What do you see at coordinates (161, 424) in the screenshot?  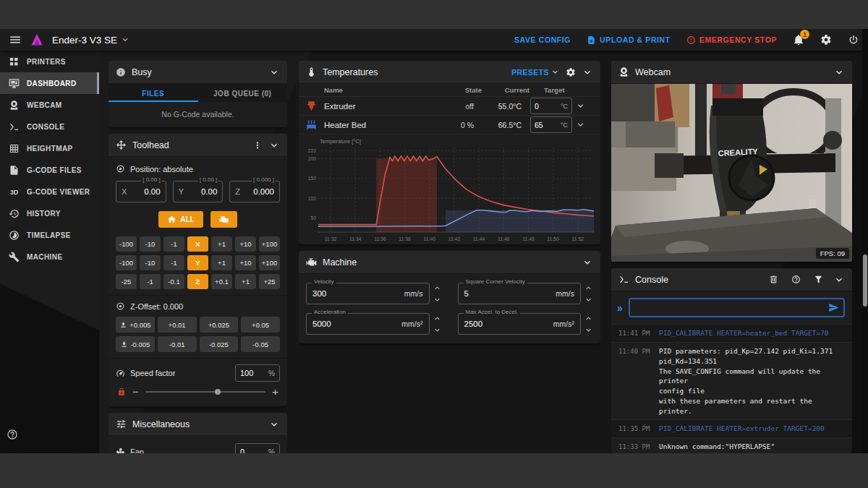 I see `panel-title-miscellaneous: Miscellaneous` at bounding box center [161, 424].